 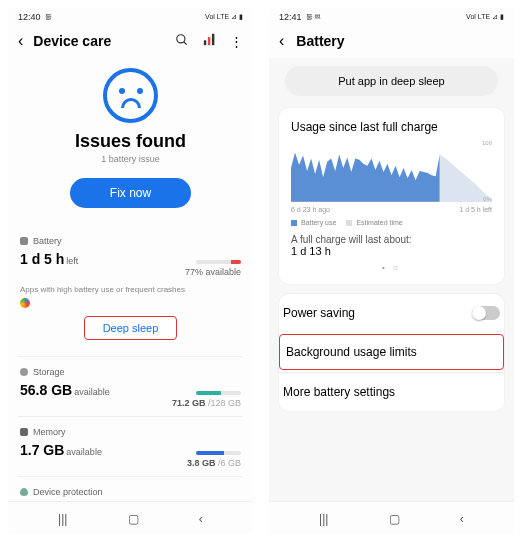 I want to click on shield-icon, so click(x=24, y=492).